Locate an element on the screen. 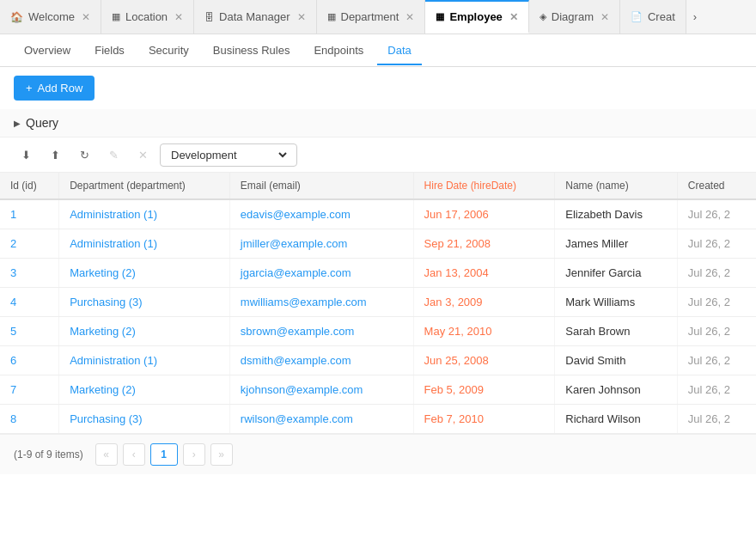  cell-hiredate: Feb 5, 2009 is located at coordinates (485, 390).